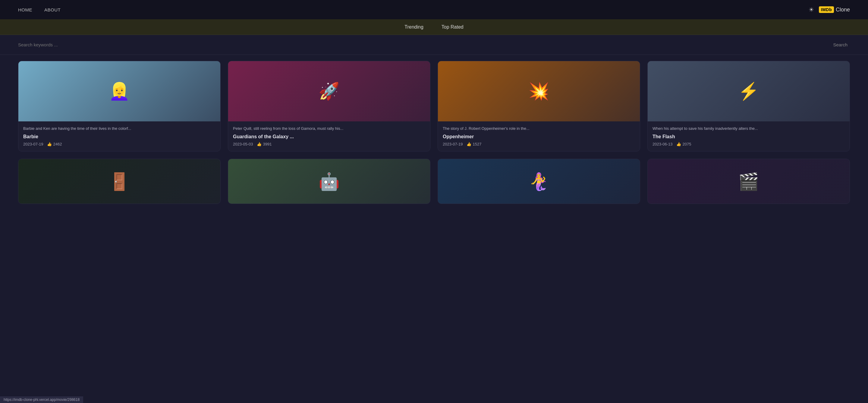 This screenshot has width=868, height=403. What do you see at coordinates (329, 106) in the screenshot?
I see `movie-card: 🚀Peter Quill, still reeling from the los…` at bounding box center [329, 106].